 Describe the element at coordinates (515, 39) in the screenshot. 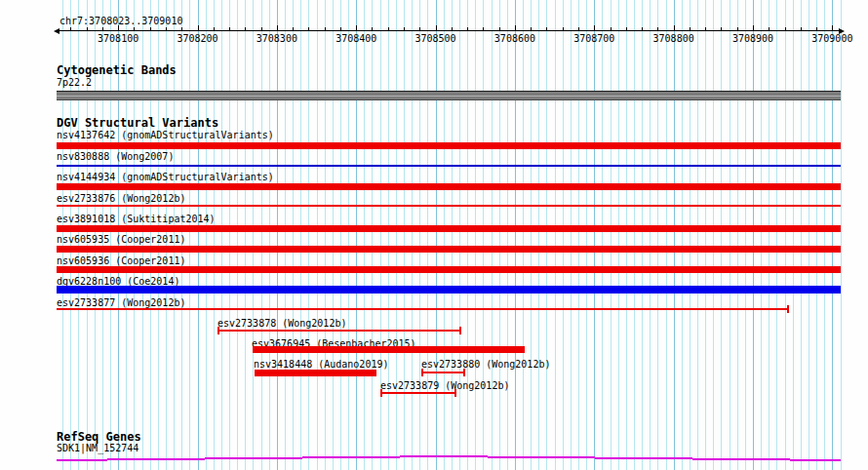

I see `ruler-tick-label: 3708600` at that location.